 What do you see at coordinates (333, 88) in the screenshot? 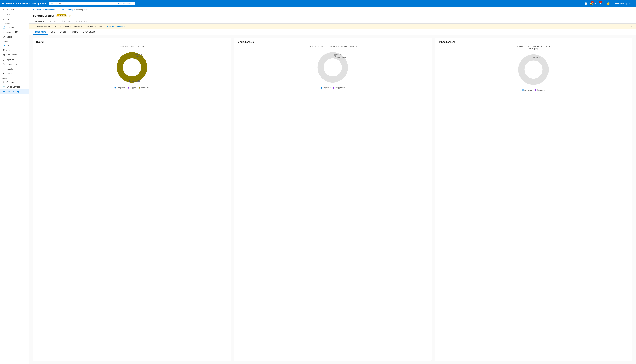
I see `labeled-assets-legend: Approved Unapproved` at bounding box center [333, 88].